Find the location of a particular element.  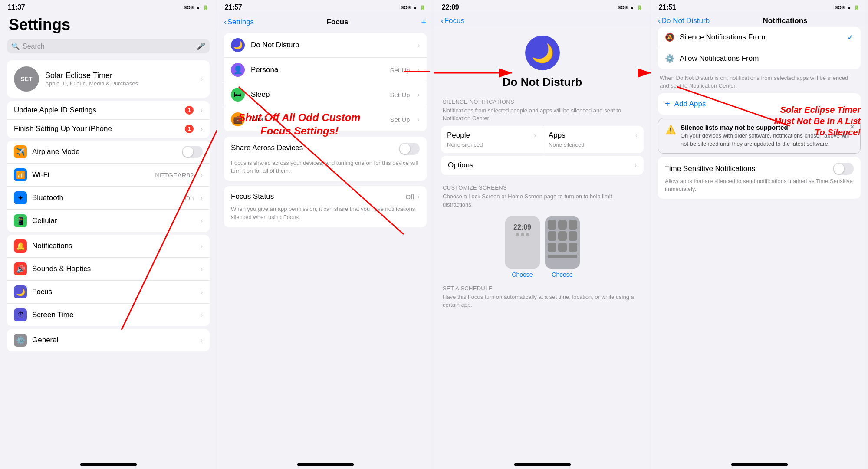

dnd-icon: 🌙 is located at coordinates (238, 45).